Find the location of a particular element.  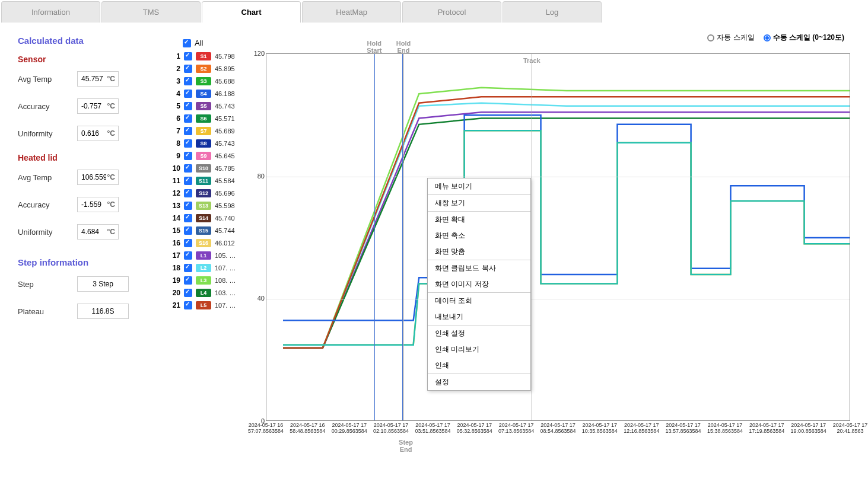

lid-avg-label: Avg Temp is located at coordinates (47, 178).